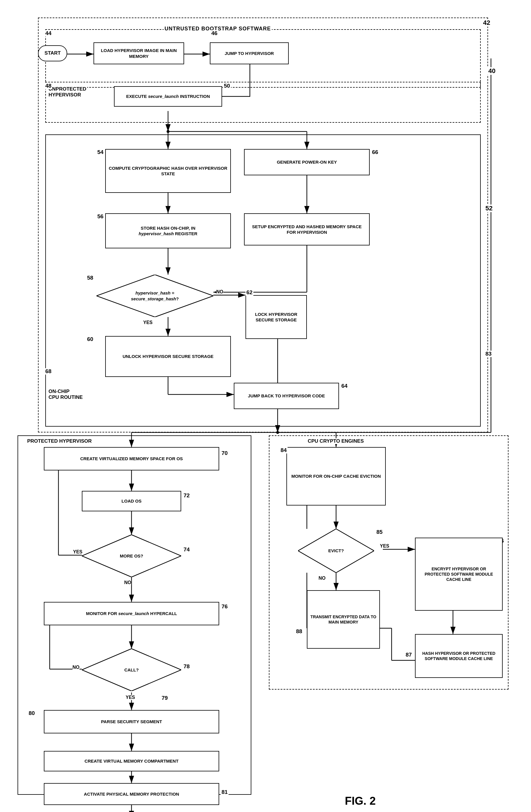 The width and height of the screenshot is (531, 812). Describe the element at coordinates (186, 667) in the screenshot. I see `label-78: 78` at that location.